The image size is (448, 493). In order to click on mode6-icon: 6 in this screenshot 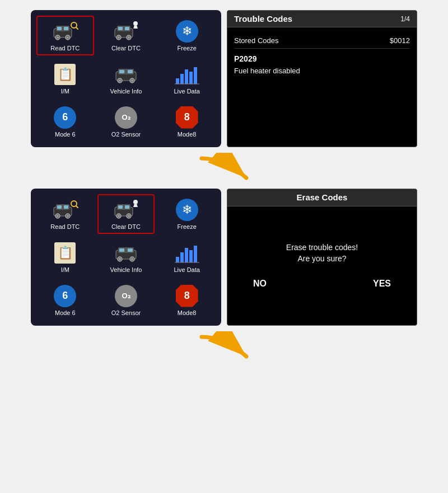, I will do `click(65, 118)`.